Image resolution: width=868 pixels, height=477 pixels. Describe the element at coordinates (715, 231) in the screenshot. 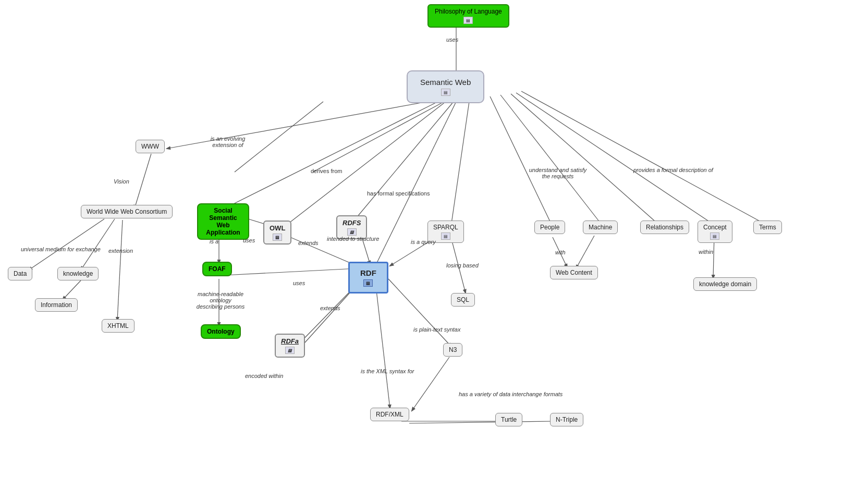

I see `concept-node: Concept ▤` at that location.